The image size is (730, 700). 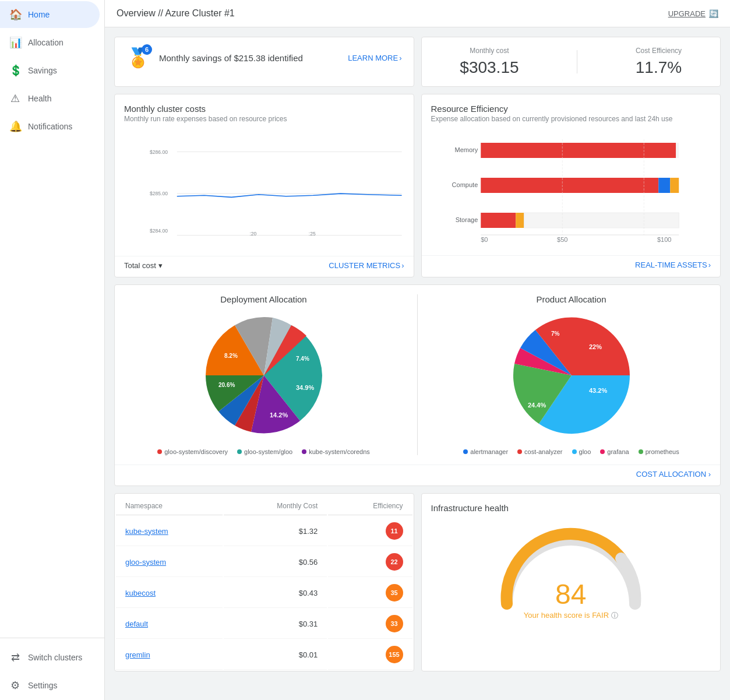 What do you see at coordinates (146, 562) in the screenshot?
I see `namespace-link: gloo-system` at bounding box center [146, 562].